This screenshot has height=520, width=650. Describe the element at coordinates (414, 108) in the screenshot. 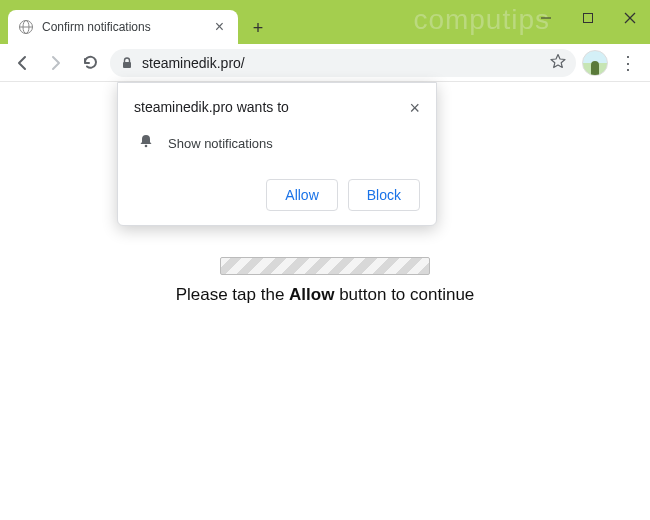

I see `permission-close-button: ×` at that location.